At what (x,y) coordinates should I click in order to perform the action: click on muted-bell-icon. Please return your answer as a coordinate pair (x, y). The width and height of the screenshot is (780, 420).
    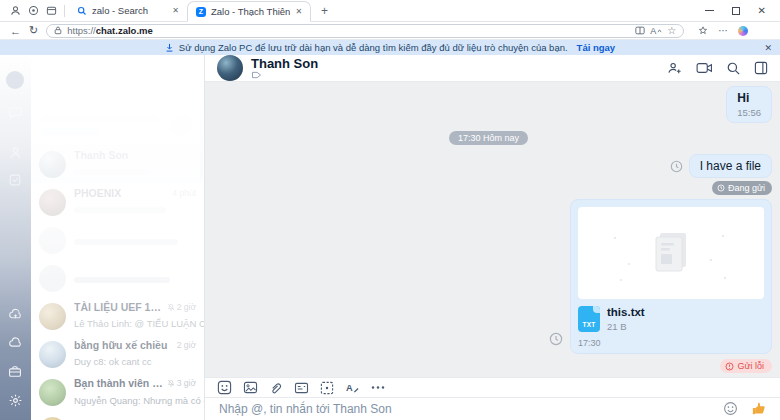
    Looking at the image, I should click on (171, 307).